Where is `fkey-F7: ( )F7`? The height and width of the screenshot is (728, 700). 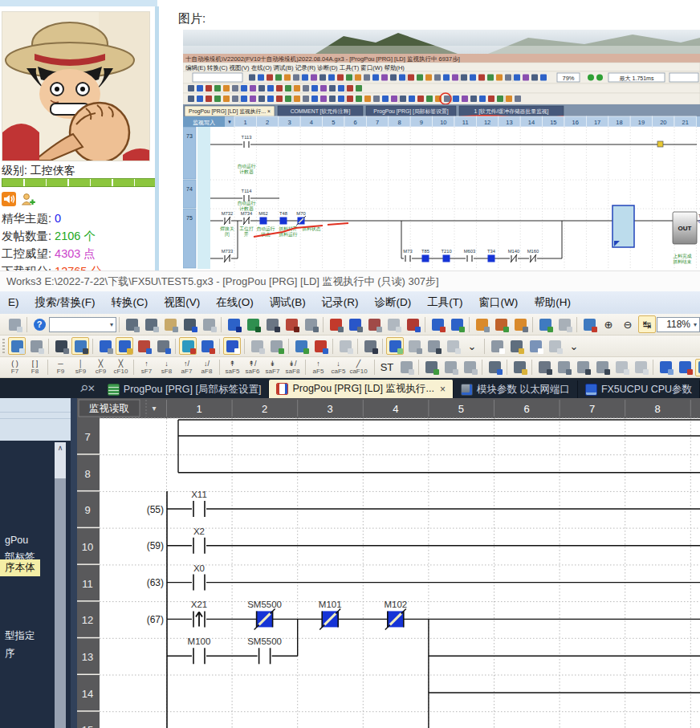
fkey-F7: ( )F7 is located at coordinates (14, 368).